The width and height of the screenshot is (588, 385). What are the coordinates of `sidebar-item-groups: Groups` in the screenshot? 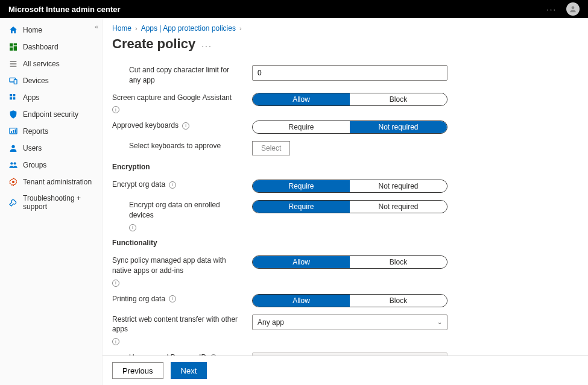 It's located at (51, 165).